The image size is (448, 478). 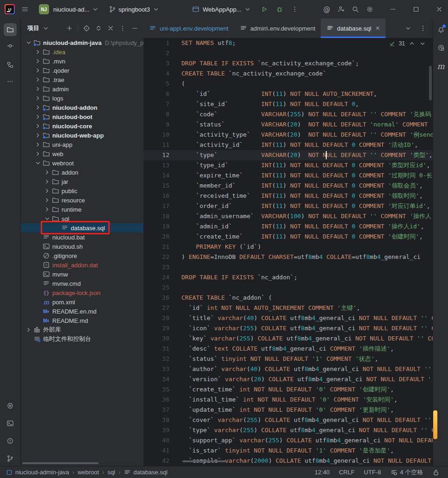 What do you see at coordinates (10, 82) in the screenshot?
I see `more-tools-button` at bounding box center [10, 82].